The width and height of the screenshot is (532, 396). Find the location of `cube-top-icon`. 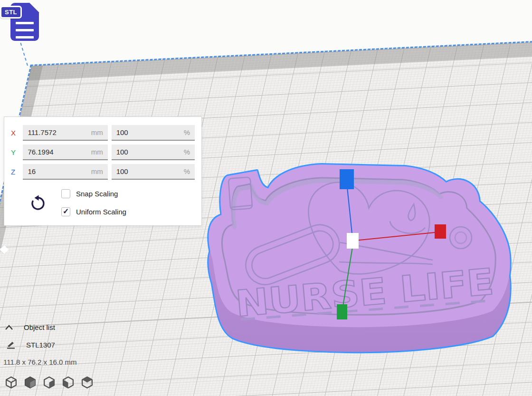

cube-top-icon is located at coordinates (49, 382).